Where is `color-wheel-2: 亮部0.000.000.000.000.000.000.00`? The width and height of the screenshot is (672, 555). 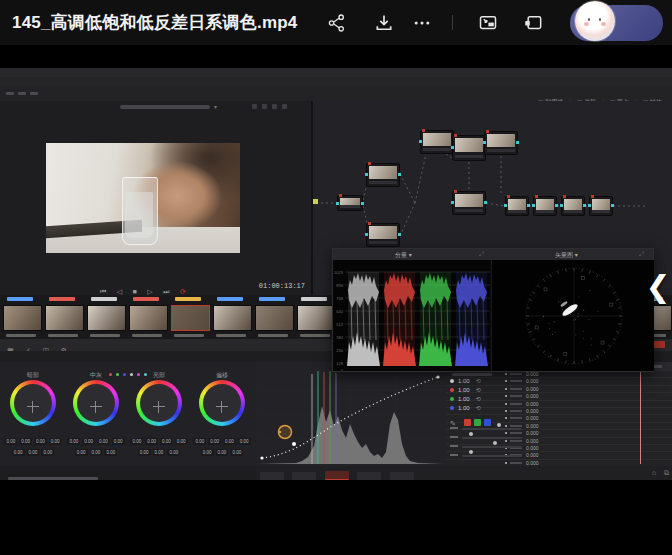 color-wheel-2: 亮部0.000.000.000.000.000.000.00 is located at coordinates (159, 421).